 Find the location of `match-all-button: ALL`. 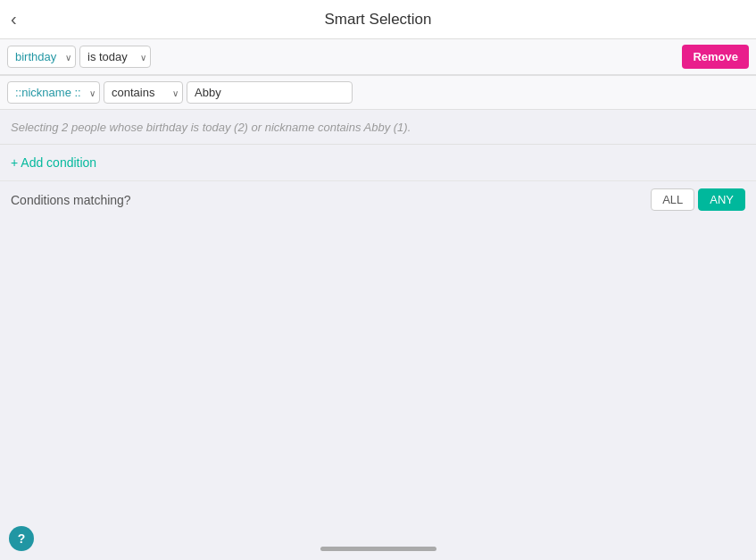

match-all-button: ALL is located at coordinates (673, 200).